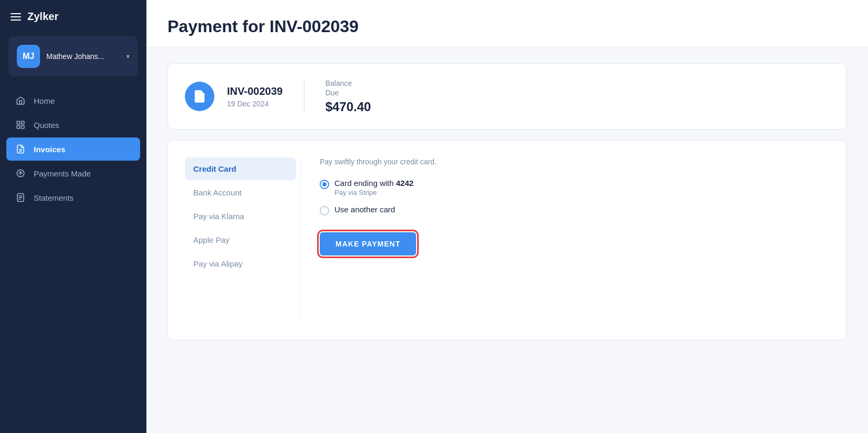  I want to click on sidebar-item-payments-made: Payments Made, so click(73, 173).